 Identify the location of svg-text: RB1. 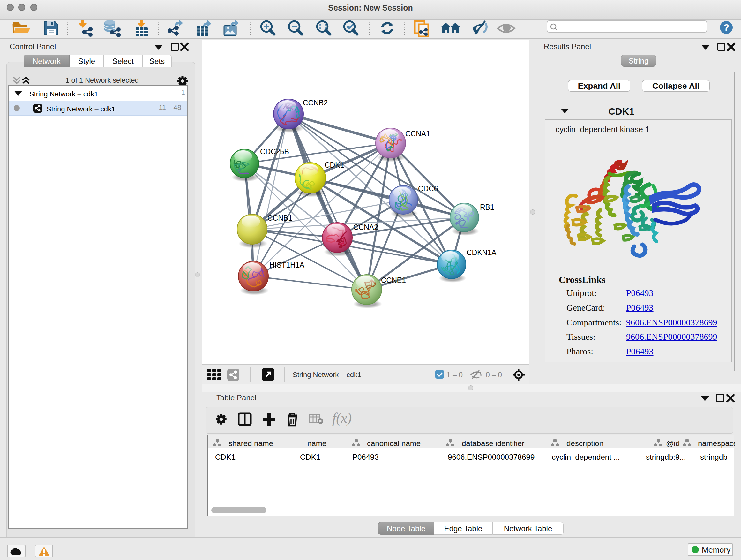
(487, 207).